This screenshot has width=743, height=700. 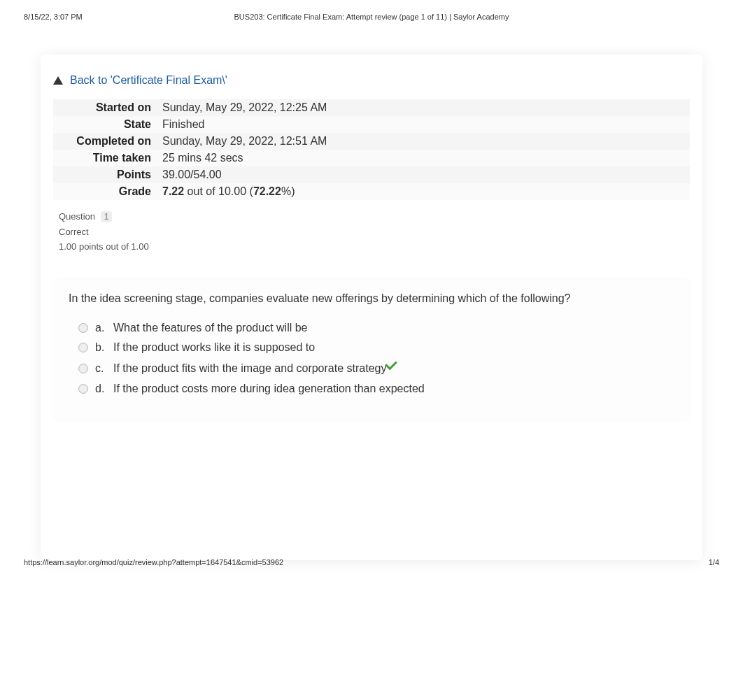 What do you see at coordinates (99, 328) in the screenshot?
I see `answer-letter: a.` at bounding box center [99, 328].